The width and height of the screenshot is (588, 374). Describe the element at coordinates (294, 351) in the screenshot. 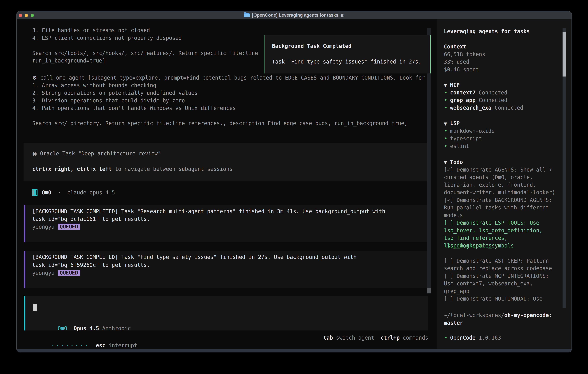

I see `window-bottom-edge` at that location.